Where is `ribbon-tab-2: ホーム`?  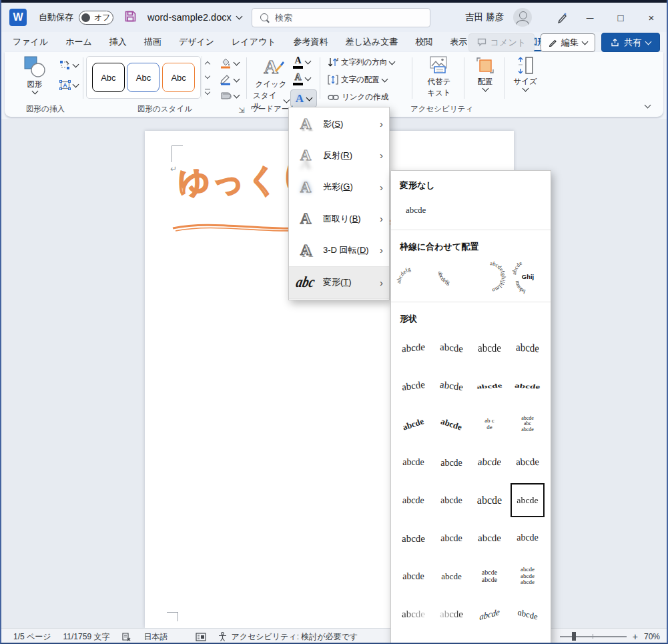 ribbon-tab-2: ホーム is located at coordinates (79, 42).